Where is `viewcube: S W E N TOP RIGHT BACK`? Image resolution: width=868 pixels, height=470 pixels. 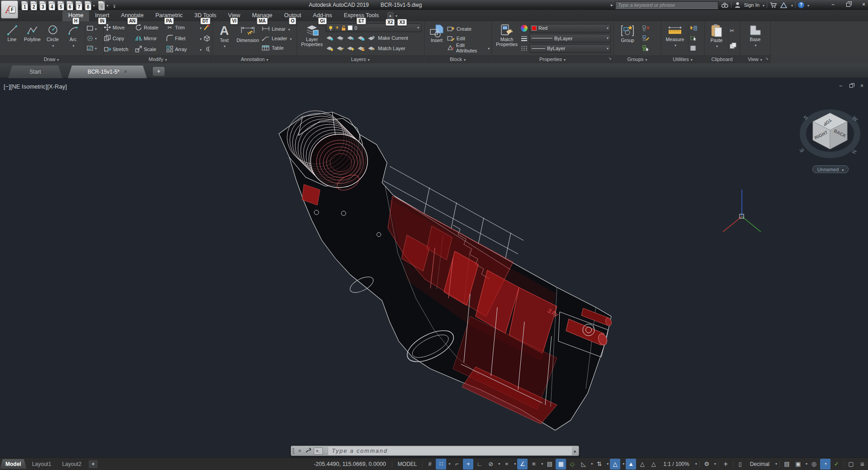 viewcube: S W E N TOP RIGHT BACK is located at coordinates (829, 134).